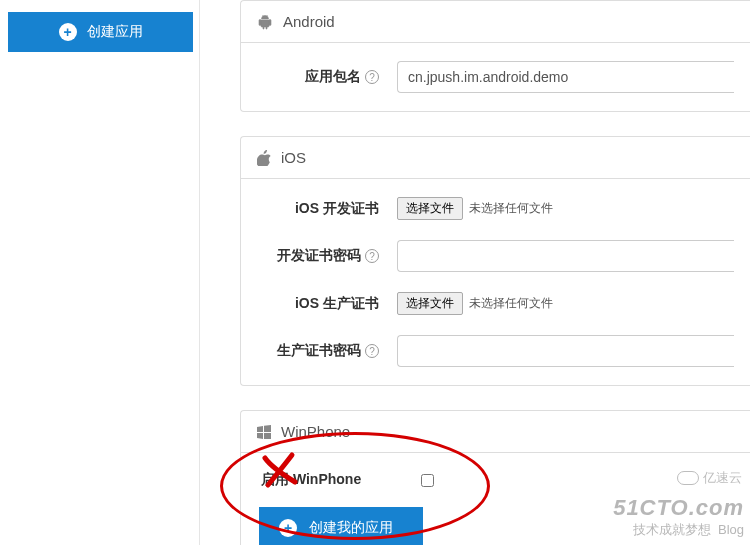 This screenshot has width=750, height=545. Describe the element at coordinates (100, 32) in the screenshot. I see `create-app-button: + 创建应用` at that location.